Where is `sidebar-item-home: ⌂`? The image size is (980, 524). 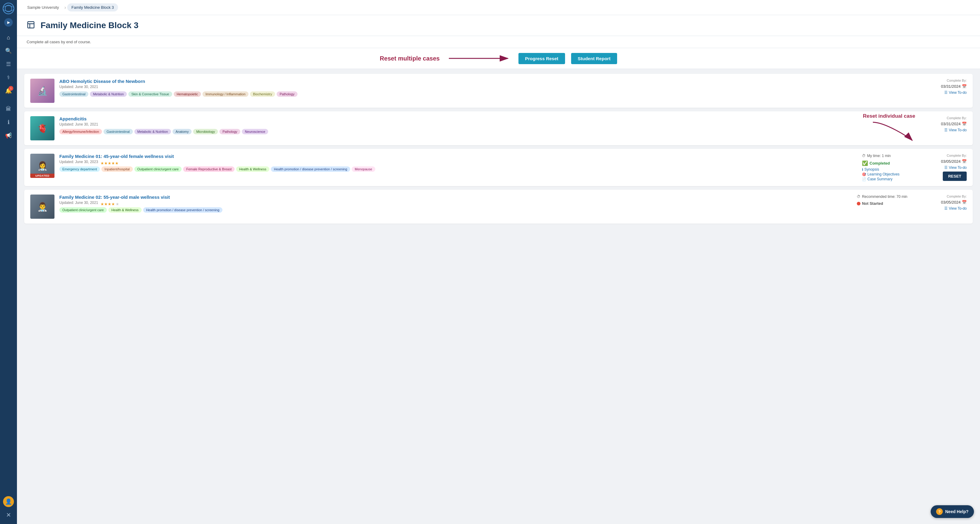
sidebar-item-home: ⌂ is located at coordinates (8, 38).